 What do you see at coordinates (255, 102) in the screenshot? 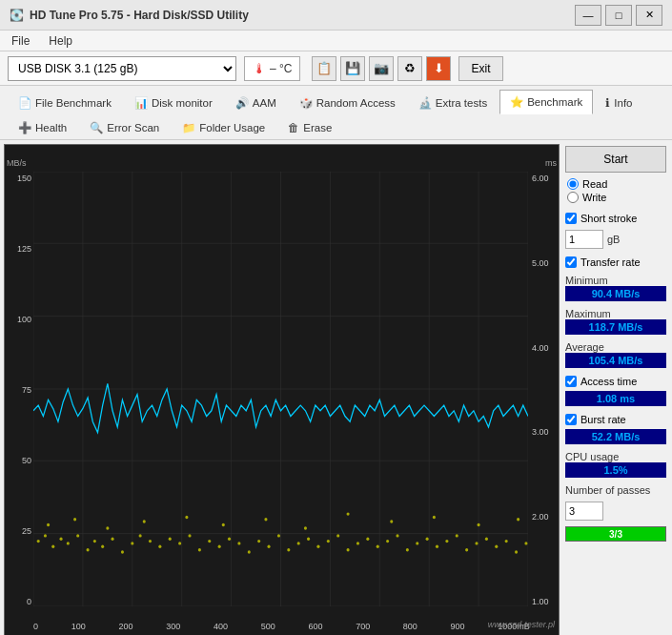
I see `tab-aam: 🔊 AAM` at bounding box center [255, 102].